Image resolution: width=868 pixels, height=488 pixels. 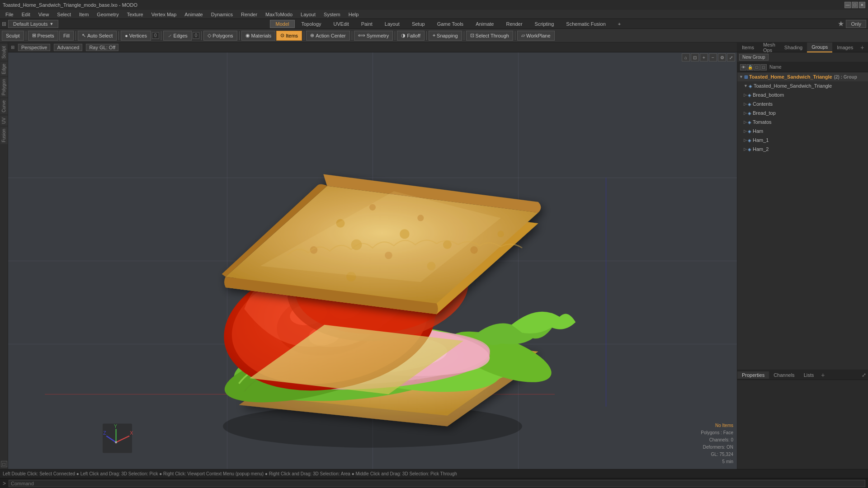 What do you see at coordinates (695, 57) in the screenshot?
I see `vp-zoom-fit-button: ⊡` at bounding box center [695, 57].